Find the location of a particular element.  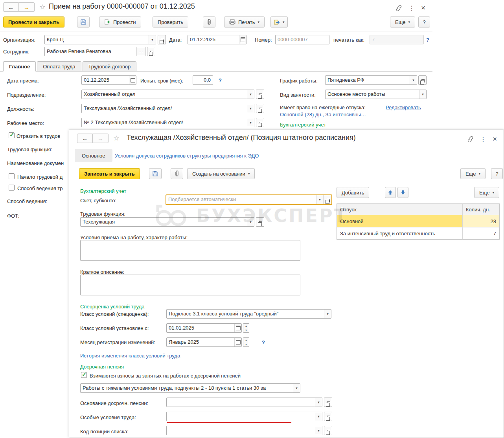

start-work-checkbox is located at coordinates (12, 176).